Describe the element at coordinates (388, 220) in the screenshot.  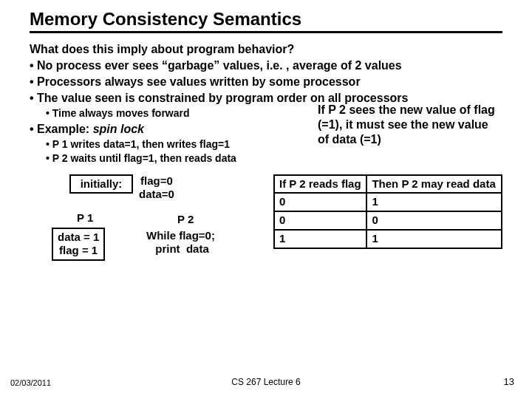
I see `table-row: 0 0` at that location.